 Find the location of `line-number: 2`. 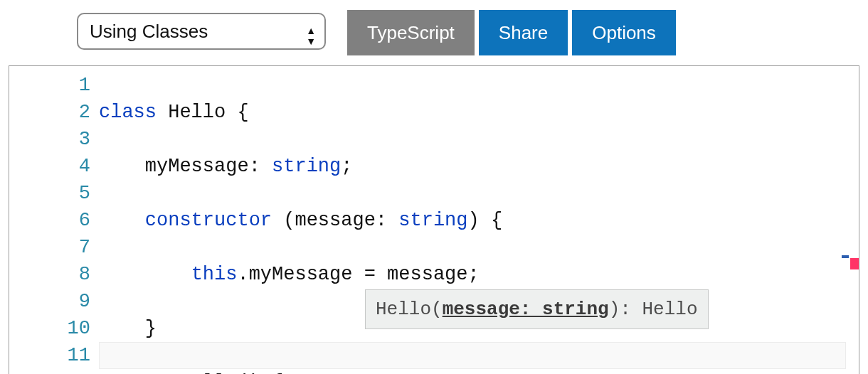

line-number: 2 is located at coordinates (50, 112).